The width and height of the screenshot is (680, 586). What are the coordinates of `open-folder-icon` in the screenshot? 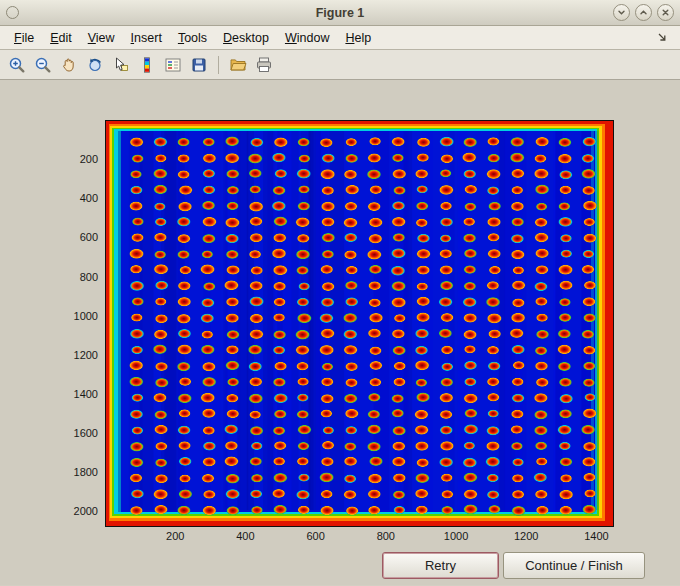 It's located at (238, 65).